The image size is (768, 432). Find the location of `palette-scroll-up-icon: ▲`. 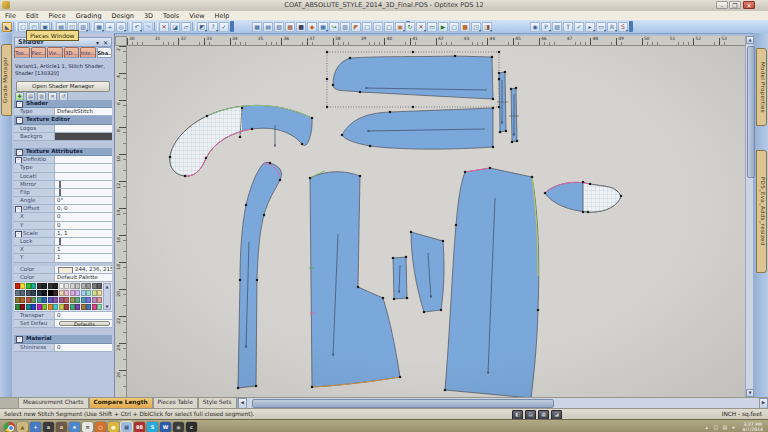

palette-scroll-up-icon: ▲ is located at coordinates (107, 286).